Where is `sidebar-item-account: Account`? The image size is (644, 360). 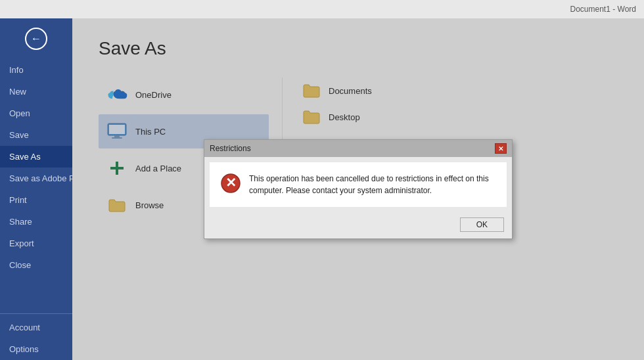
sidebar-item-account: Account is located at coordinates (36, 327).